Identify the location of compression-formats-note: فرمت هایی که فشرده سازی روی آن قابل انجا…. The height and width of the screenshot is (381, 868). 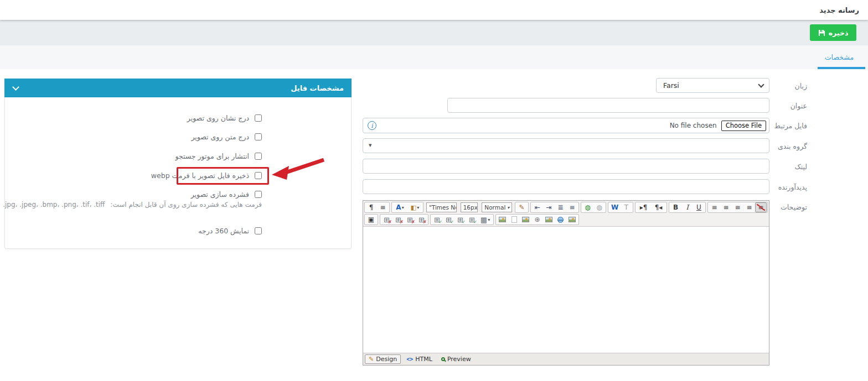
(132, 205).